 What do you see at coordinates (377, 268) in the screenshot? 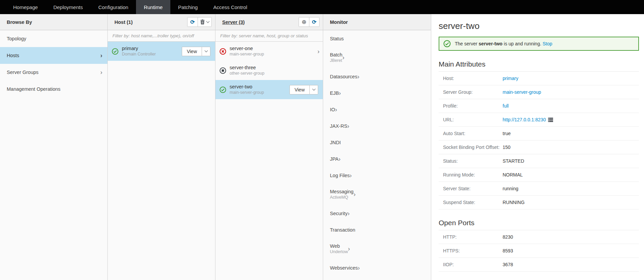
I see `monitor-item-webservices: Webservices ›` at bounding box center [377, 268].